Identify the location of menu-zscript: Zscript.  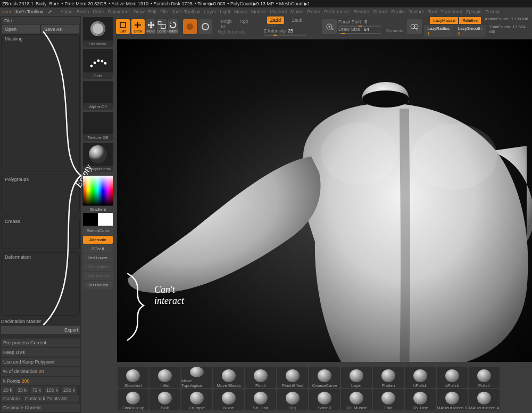
(493, 12).